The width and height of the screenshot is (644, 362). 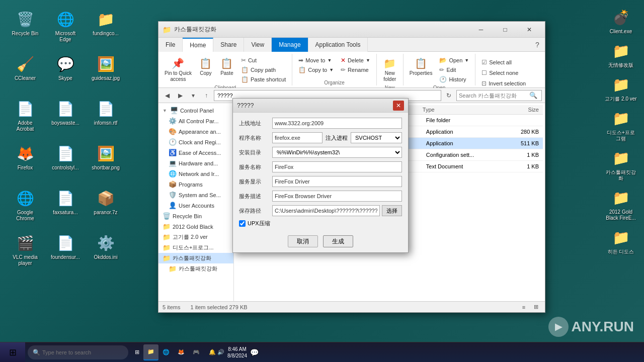 What do you see at coordinates (25, 118) in the screenshot?
I see `desktop-icon-adobe: 📄 Adobe Acrobat` at bounding box center [25, 118].